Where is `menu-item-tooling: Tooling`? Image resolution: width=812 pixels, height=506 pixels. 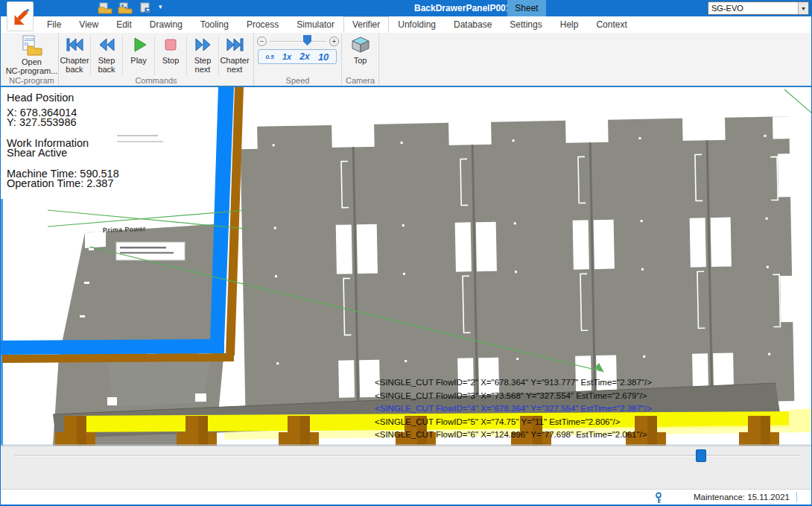 menu-item-tooling: Tooling is located at coordinates (215, 25).